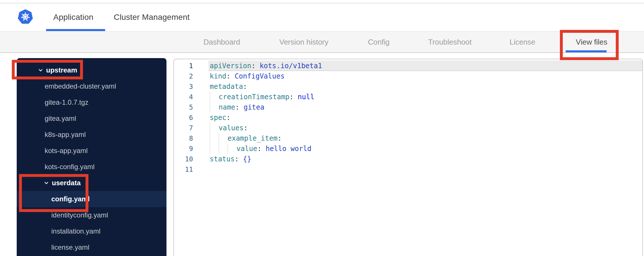 This screenshot has width=644, height=256. What do you see at coordinates (92, 215) in the screenshot?
I see `file-item-identityconfig.yaml: identityconfig.yaml` at bounding box center [92, 215].